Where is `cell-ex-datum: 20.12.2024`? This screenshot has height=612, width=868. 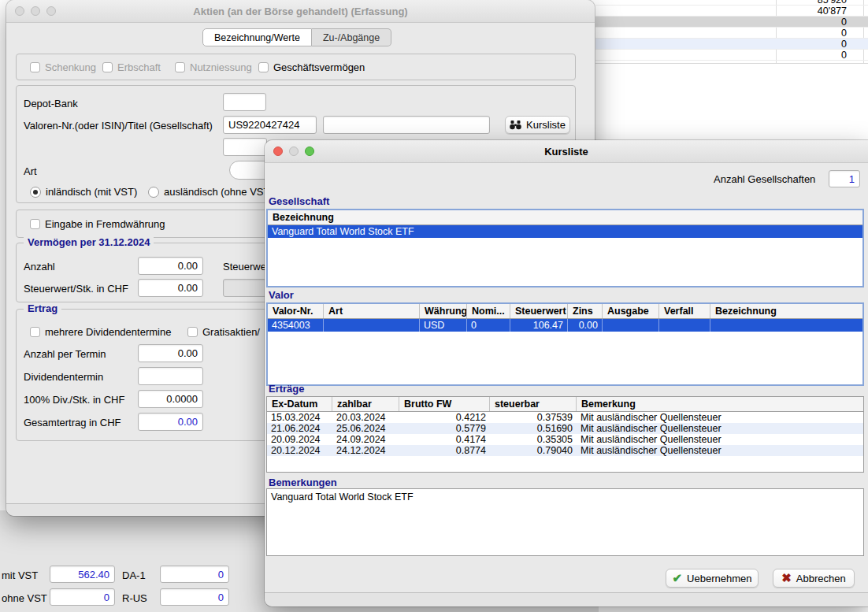 cell-ex-datum: 20.12.2024 is located at coordinates (299, 451).